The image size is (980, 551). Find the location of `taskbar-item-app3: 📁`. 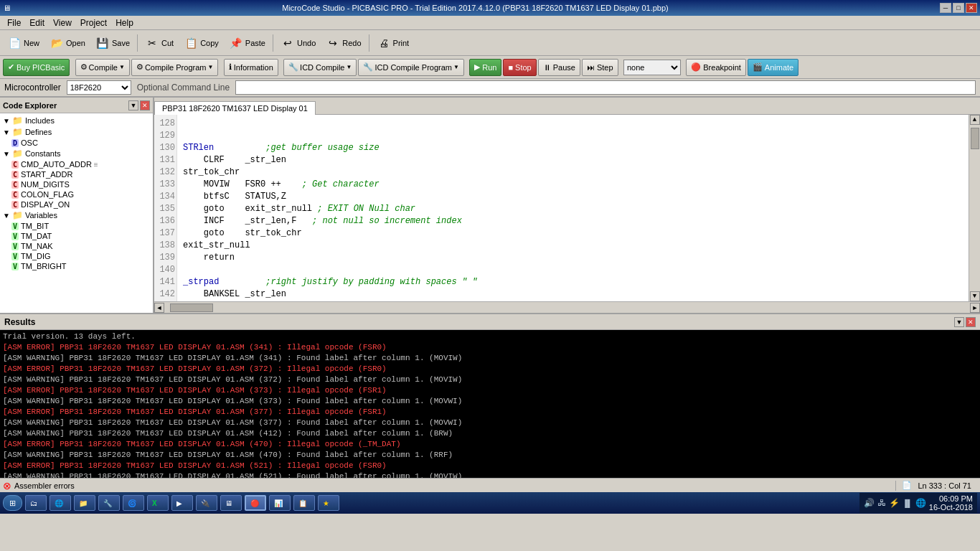

taskbar-item-app3: 📁 is located at coordinates (85, 503).